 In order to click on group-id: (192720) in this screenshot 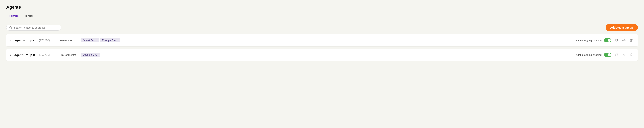, I will do `click(44, 55)`.